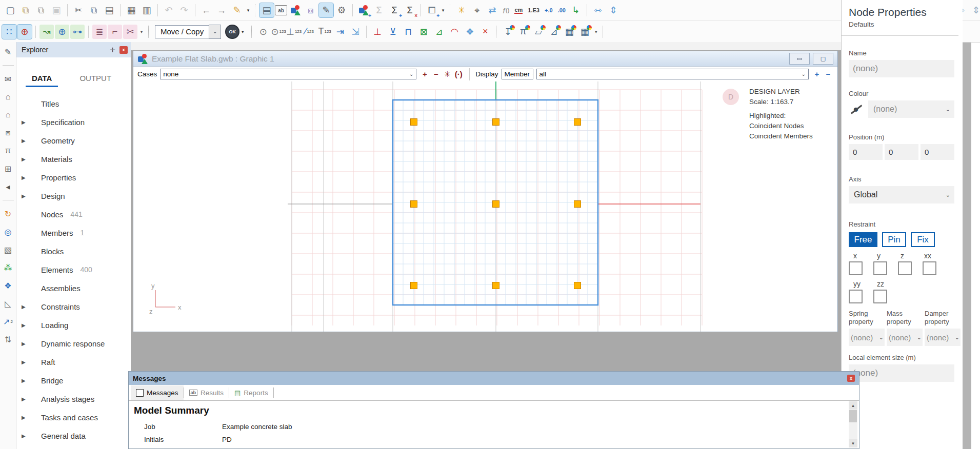 This screenshot has height=449, width=980. Describe the element at coordinates (8, 169) in the screenshot. I see `grid-window-icon: ⊞` at that location.